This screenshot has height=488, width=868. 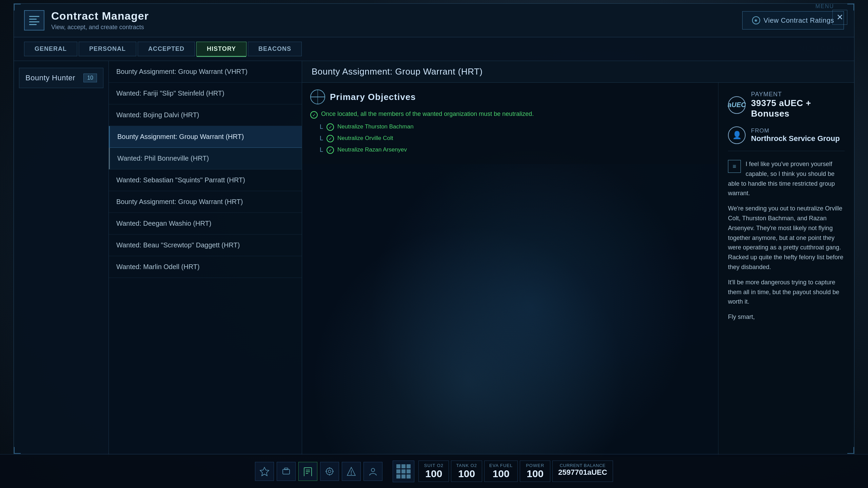 I want to click on tank-o2-value: 100, so click(x=467, y=474).